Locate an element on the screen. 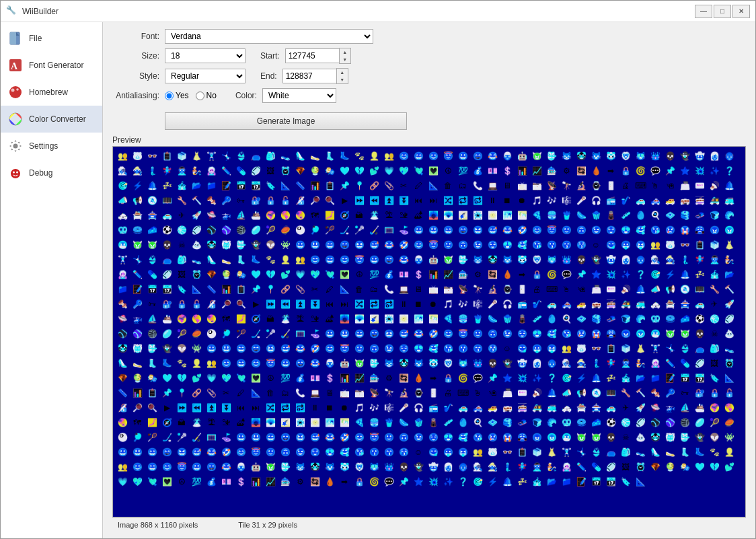 This screenshot has height=539, width=756. icon-cell: 😸 is located at coordinates (389, 363).